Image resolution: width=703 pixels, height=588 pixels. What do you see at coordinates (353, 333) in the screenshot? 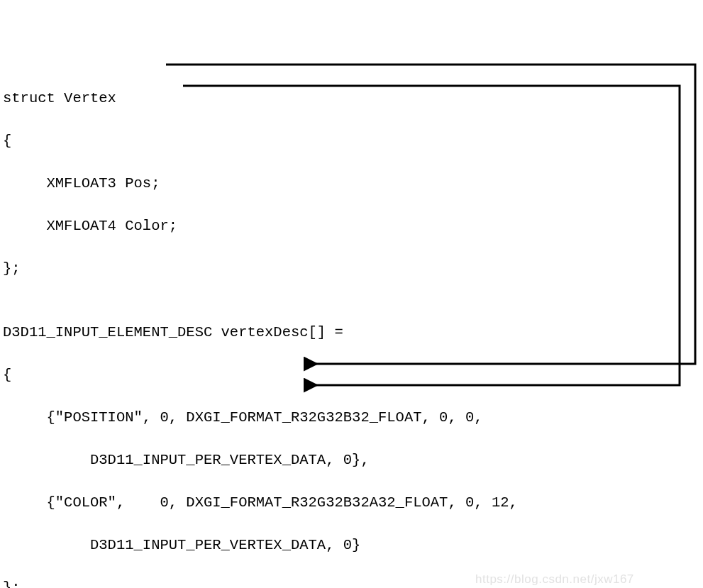
I see `code-line-input-desc-decl: D3D11_INPUT_ELEMENT_DESC vertexDesc[] =` at bounding box center [353, 333].